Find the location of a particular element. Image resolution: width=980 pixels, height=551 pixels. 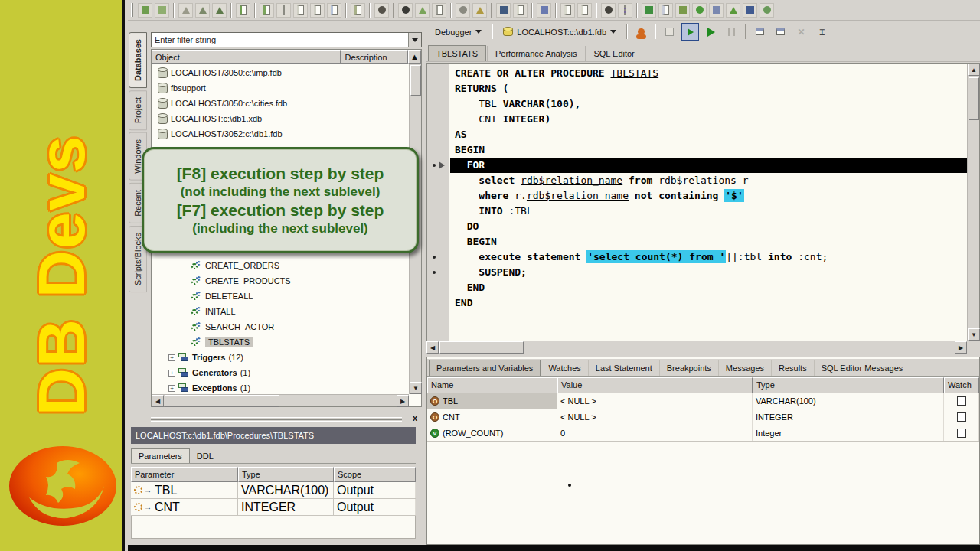

column-description: Description is located at coordinates (374, 57).